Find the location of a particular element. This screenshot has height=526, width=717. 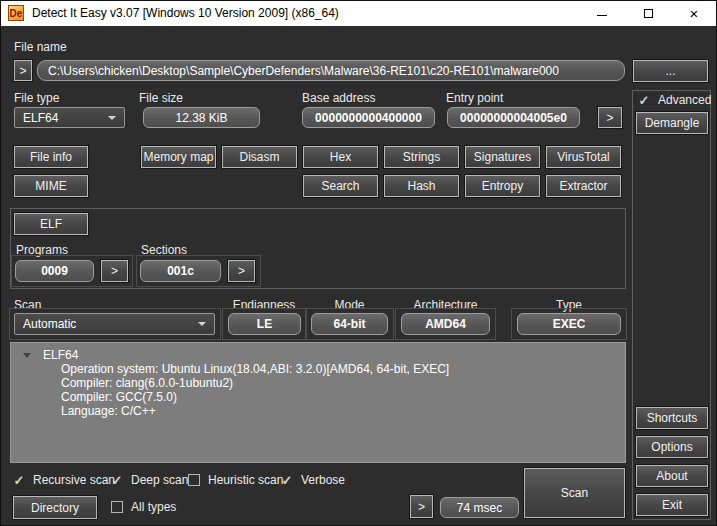

scan-button: Scan is located at coordinates (574, 493).